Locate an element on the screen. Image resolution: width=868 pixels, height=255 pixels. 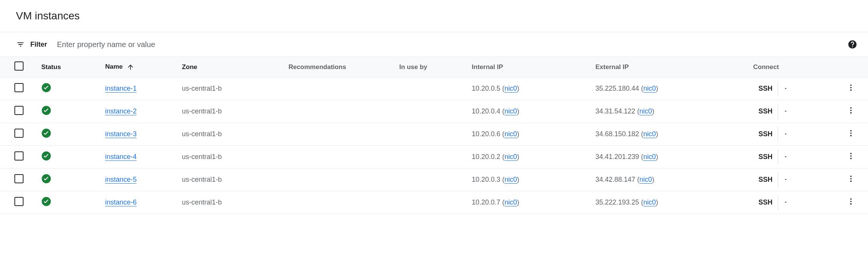
instance-name-link: instance-1 is located at coordinates (121, 89).